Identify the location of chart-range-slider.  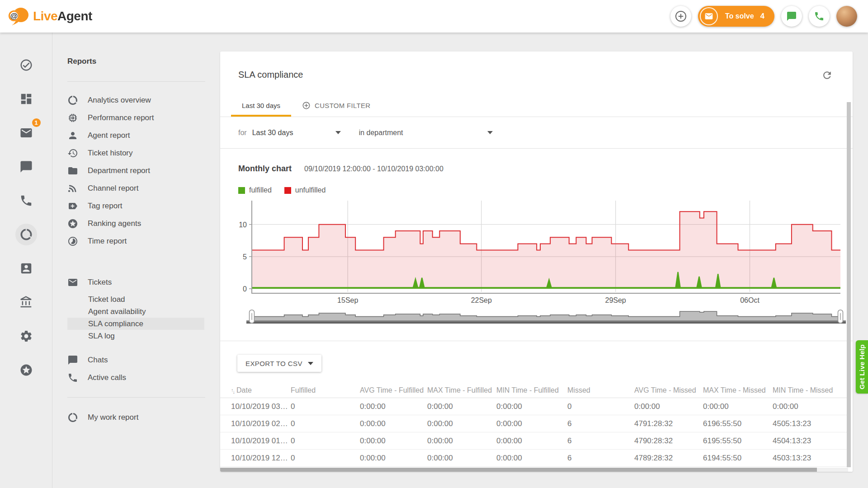
(542, 317).